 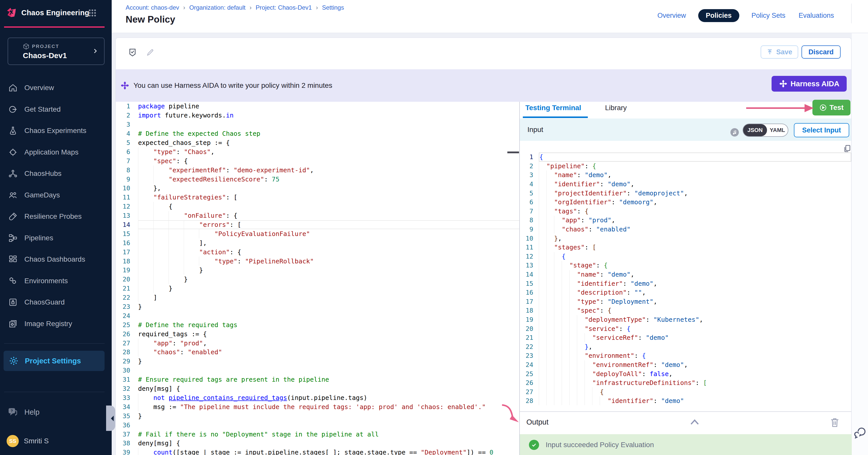 I want to click on save-button: Save, so click(x=779, y=52).